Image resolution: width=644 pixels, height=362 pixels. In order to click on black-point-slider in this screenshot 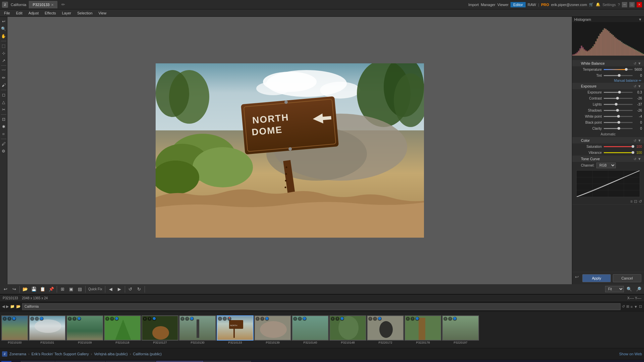, I will do `click(618, 122)`.